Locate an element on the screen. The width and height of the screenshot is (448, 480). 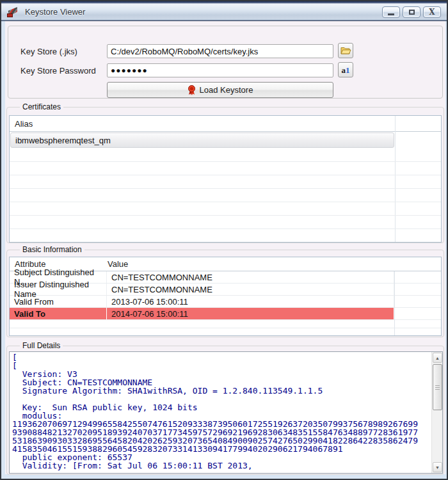
keystore-password-label: Key Store Password is located at coordinates (58, 70).